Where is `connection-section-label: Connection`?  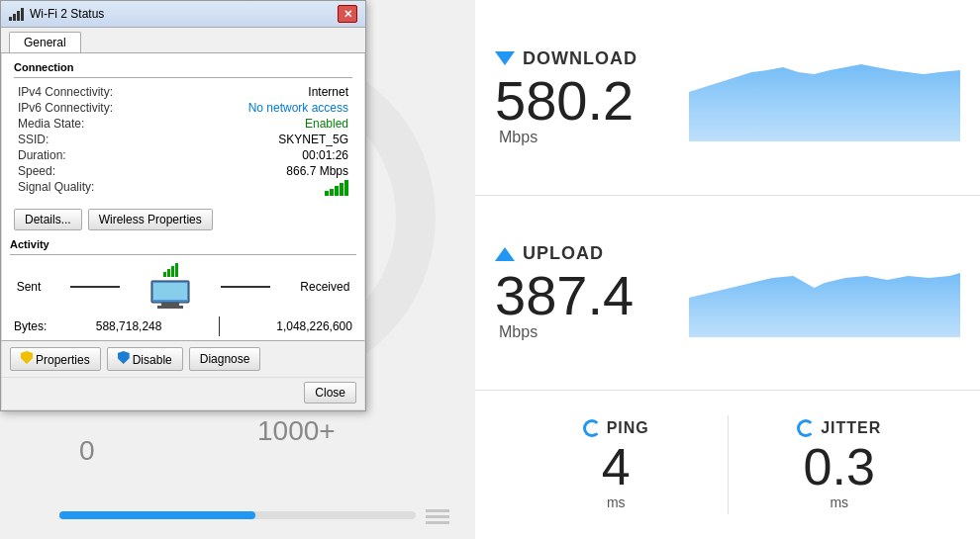 connection-section-label: Connection is located at coordinates (183, 67).